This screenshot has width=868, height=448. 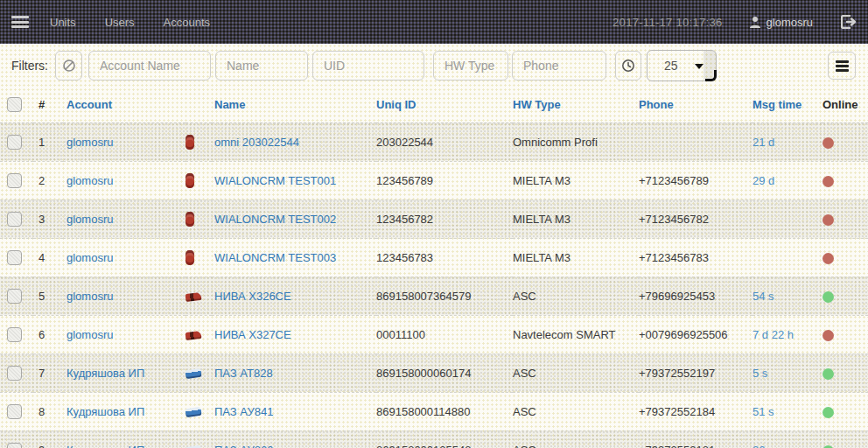 I want to click on unit-name-link: omni 203022544, so click(x=257, y=142).